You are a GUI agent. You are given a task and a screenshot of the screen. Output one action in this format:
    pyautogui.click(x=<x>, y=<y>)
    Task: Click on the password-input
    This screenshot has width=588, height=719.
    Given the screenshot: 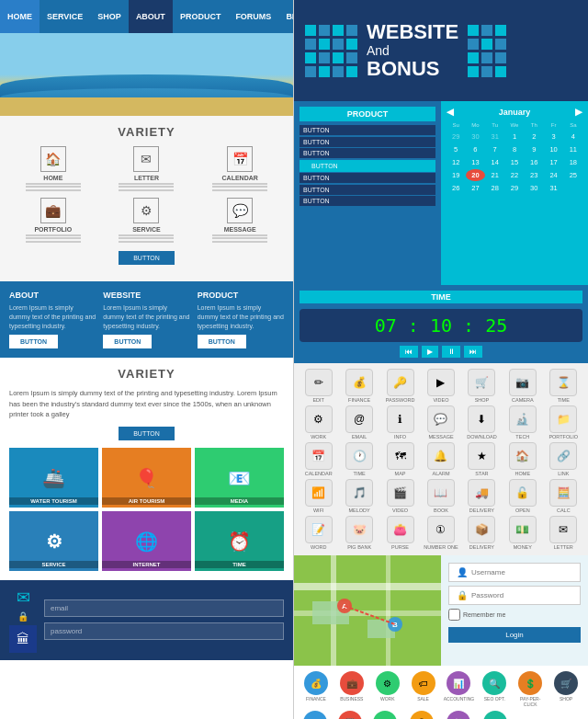 What is the action you would take?
    pyautogui.click(x=164, y=631)
    